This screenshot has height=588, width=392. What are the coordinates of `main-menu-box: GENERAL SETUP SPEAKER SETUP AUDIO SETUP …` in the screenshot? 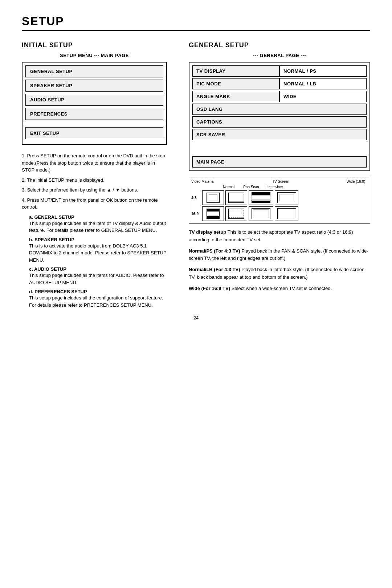 It's located at (94, 103).